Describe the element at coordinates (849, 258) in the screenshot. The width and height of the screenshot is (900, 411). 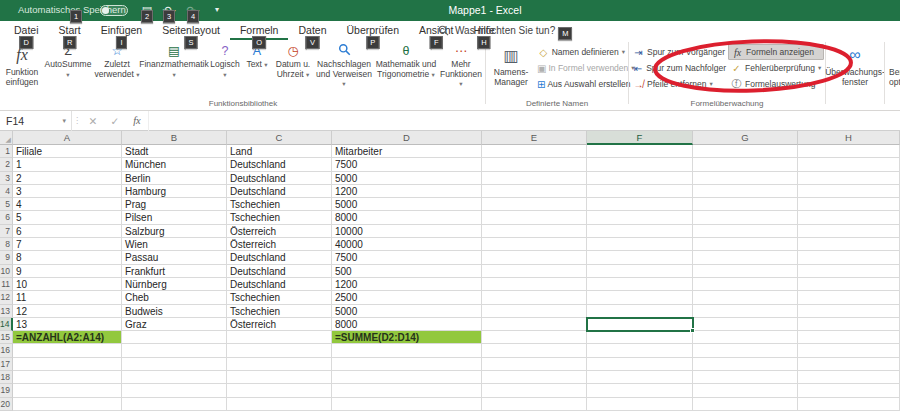
I see `cell-H9` at that location.